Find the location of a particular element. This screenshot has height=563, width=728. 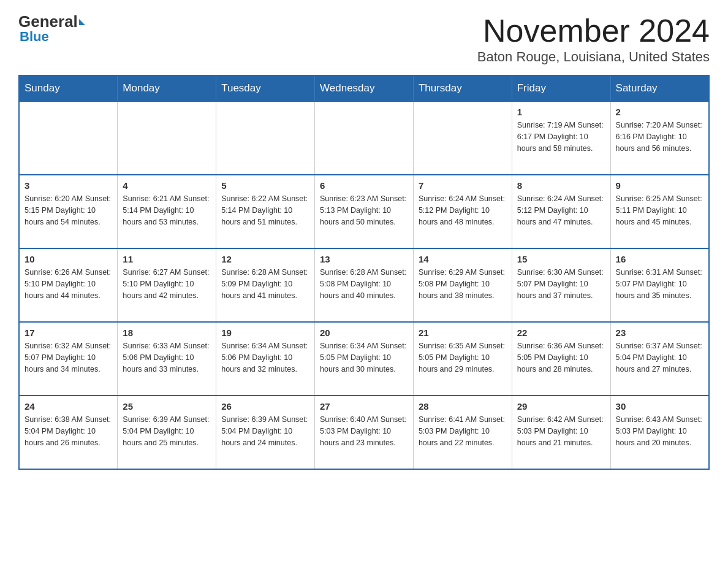

calendar-col-thursday: Thursday is located at coordinates (462, 88).